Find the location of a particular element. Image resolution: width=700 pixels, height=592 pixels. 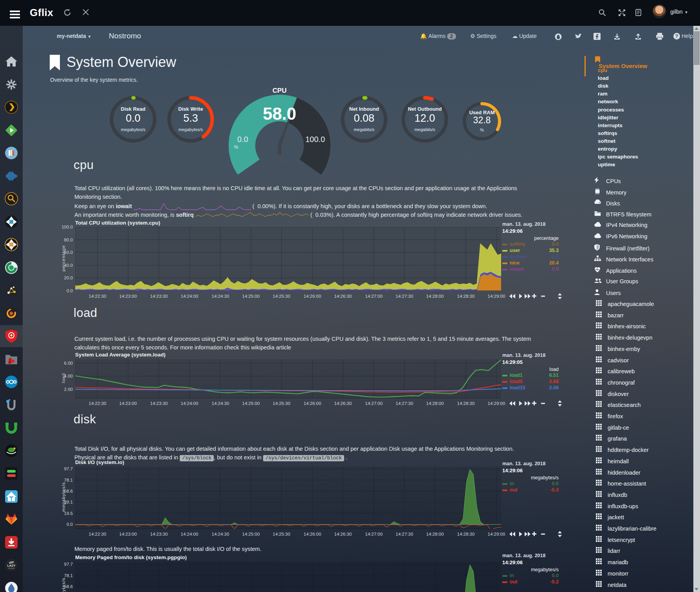

sidebar-app-home is located at coordinates (11, 61).